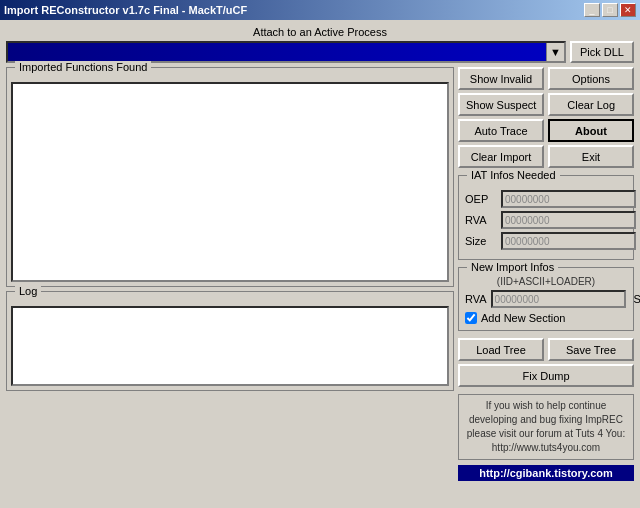 The height and width of the screenshot is (508, 640). Describe the element at coordinates (558, 299) in the screenshot. I see `new-import-rva-input` at that location.